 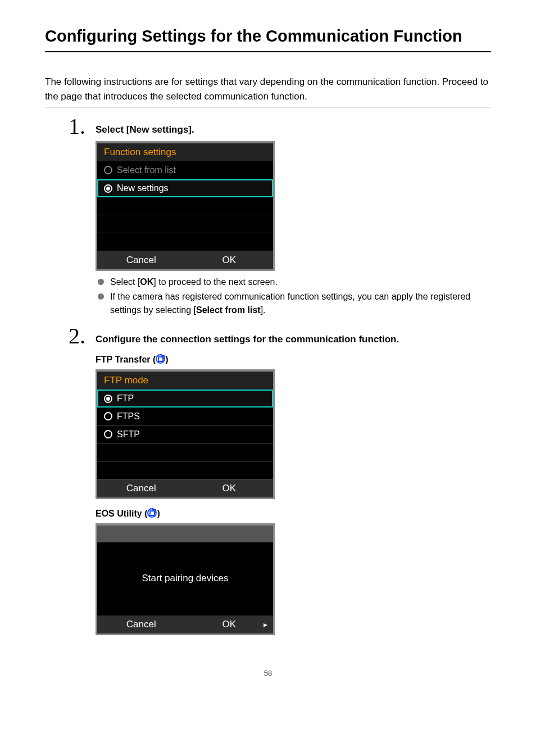 What do you see at coordinates (293, 296) in the screenshot?
I see `bullet-list: Select [OK] to proceed to the next scree…` at bounding box center [293, 296].